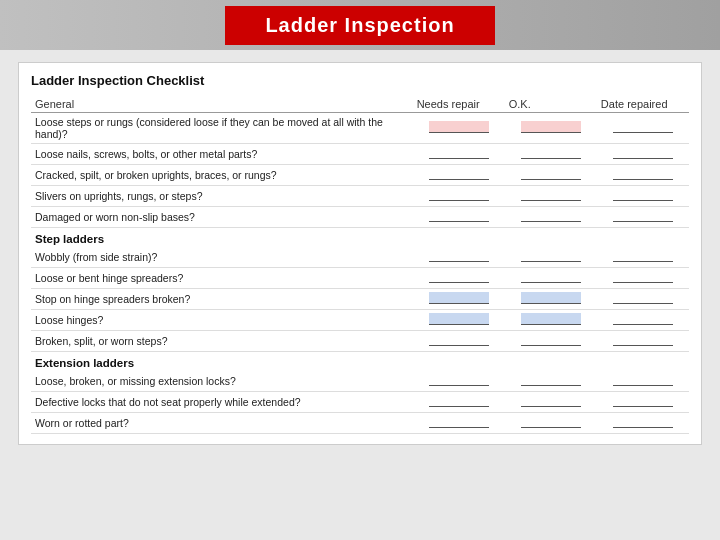  Describe the element at coordinates (360, 26) in the screenshot. I see `title-box: Ladder Inspection` at that location.